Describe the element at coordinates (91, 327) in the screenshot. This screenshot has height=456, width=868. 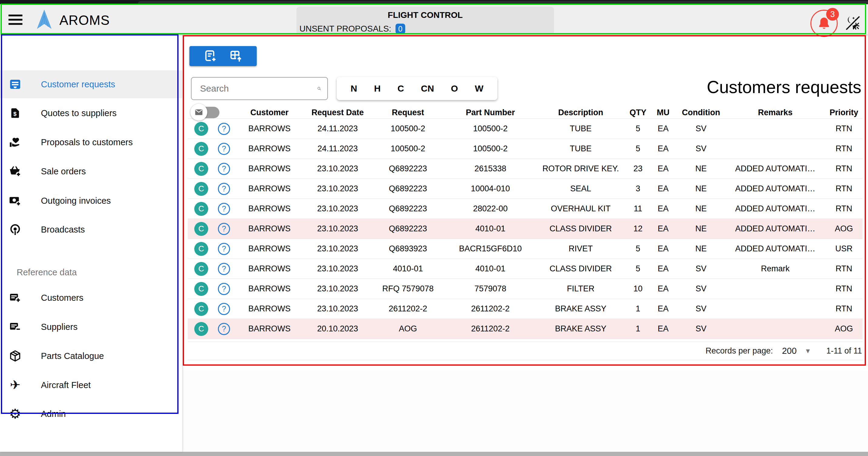
I see `sidebar-item-suppliers: Suppliers` at that location.